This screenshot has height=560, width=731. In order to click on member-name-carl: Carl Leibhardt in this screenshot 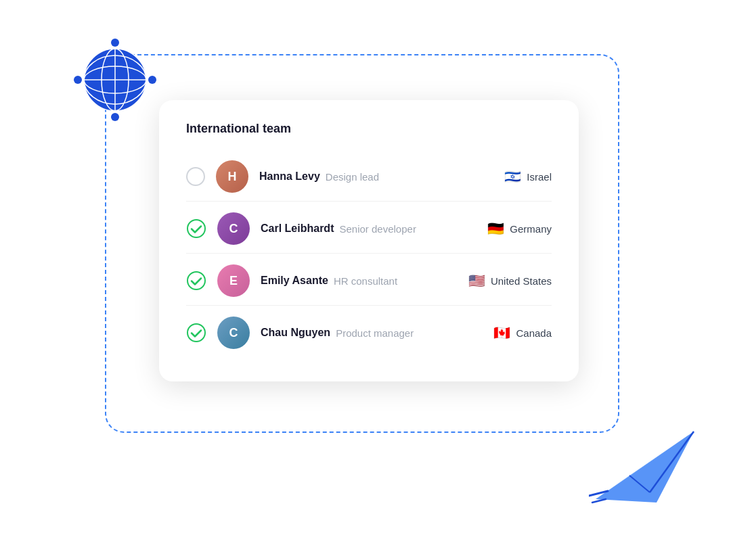, I will do `click(297, 229)`.